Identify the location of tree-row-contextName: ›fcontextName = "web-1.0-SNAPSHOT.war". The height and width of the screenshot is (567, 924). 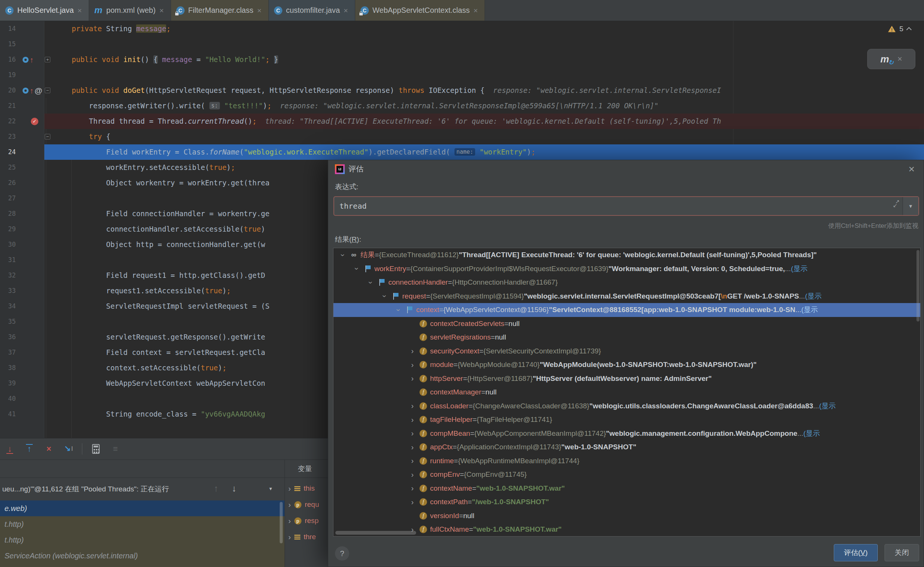
(627, 489).